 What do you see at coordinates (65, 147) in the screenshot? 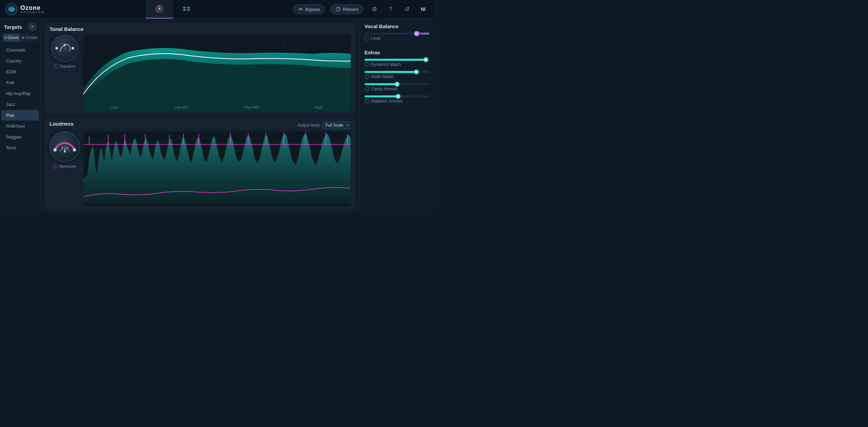
I see `maximizer-knob` at bounding box center [65, 147].